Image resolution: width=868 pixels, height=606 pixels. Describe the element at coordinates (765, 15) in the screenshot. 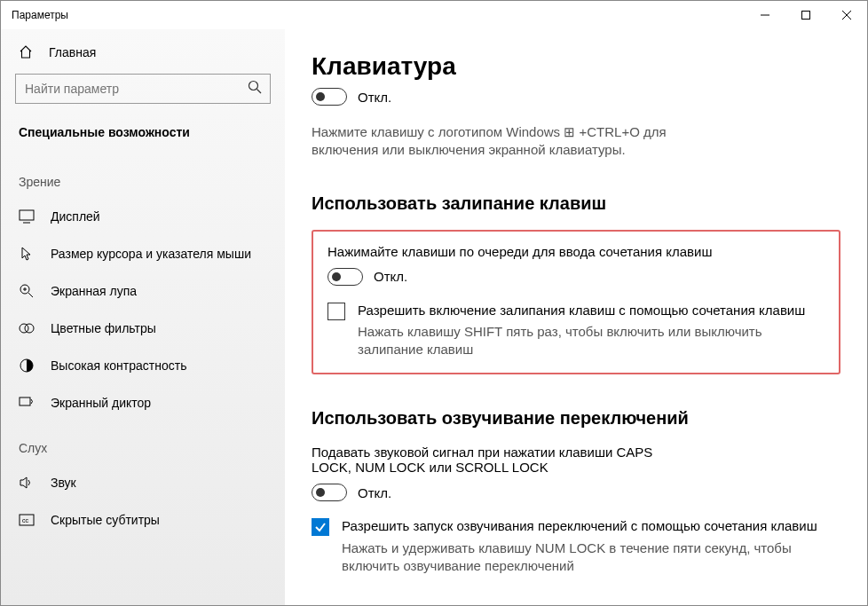

I see `minimize-button` at that location.